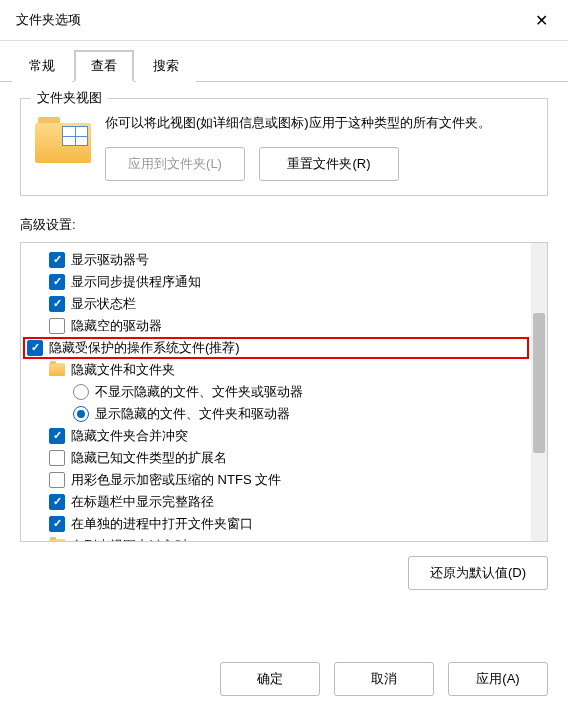 The height and width of the screenshot is (712, 568). I want to click on tree-item-highlighted: 隐藏受保护的操作系统文件(推荐), so click(276, 348).